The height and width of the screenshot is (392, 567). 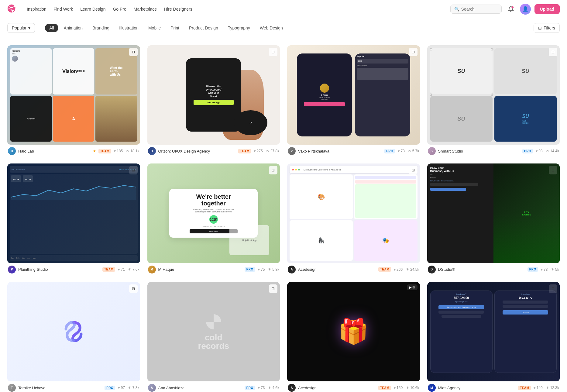 What do you see at coordinates (119, 9) in the screenshot?
I see `nav-go-pro: Go Pro` at bounding box center [119, 9].